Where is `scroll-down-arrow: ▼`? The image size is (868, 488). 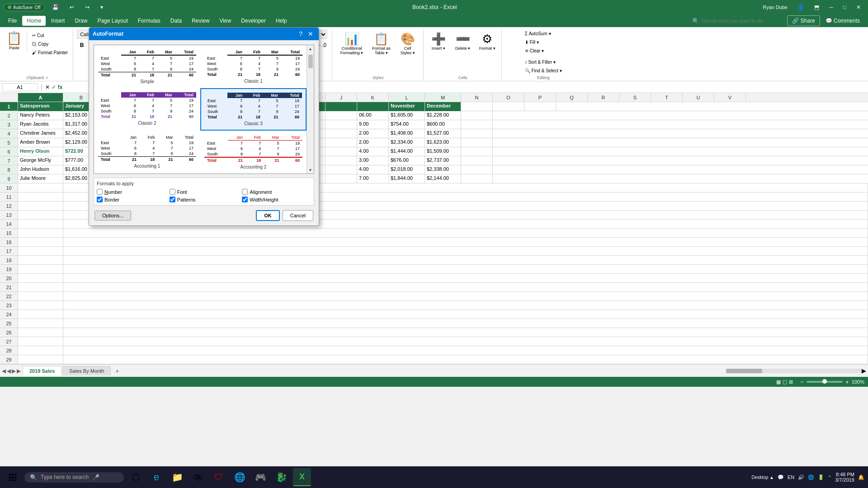
scroll-down-arrow: ▼ is located at coordinates (310, 170).